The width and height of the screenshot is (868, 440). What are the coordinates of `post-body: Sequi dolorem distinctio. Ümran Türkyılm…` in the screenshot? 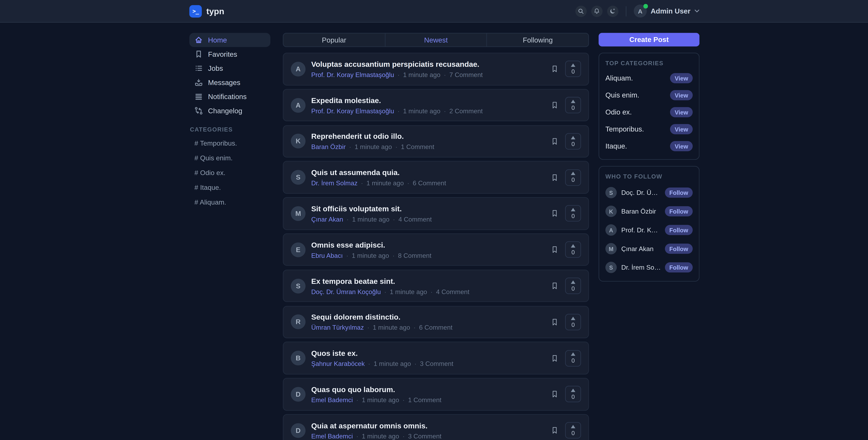 It's located at (429, 322).